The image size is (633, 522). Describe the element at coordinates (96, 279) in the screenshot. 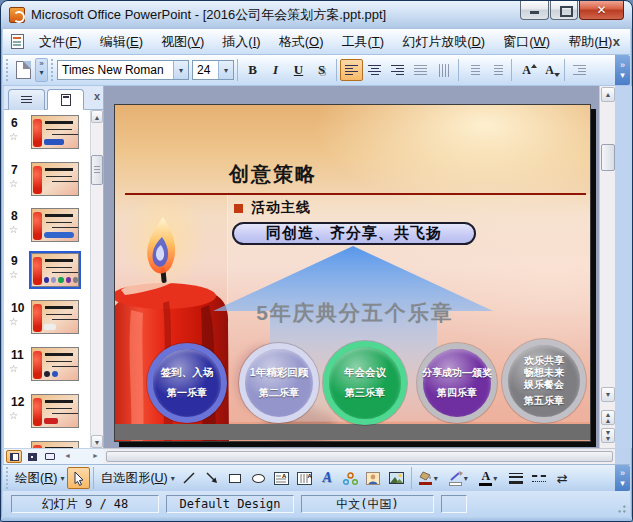

I see `pane-scrollbar: ▲ ▼` at that location.